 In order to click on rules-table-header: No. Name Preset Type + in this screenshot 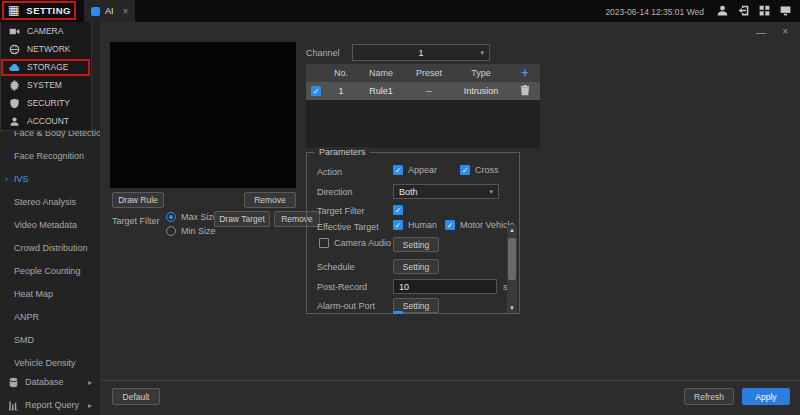, I will do `click(423, 73)`.